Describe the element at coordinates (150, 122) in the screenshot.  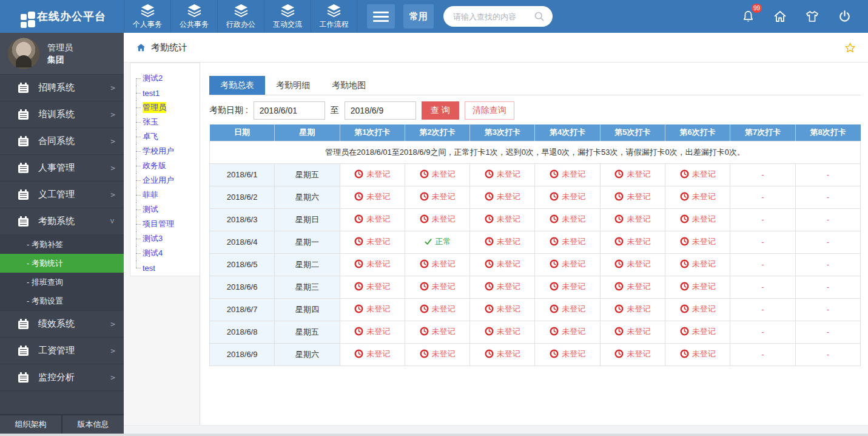
I see `tree-item-link: 张玉` at that location.